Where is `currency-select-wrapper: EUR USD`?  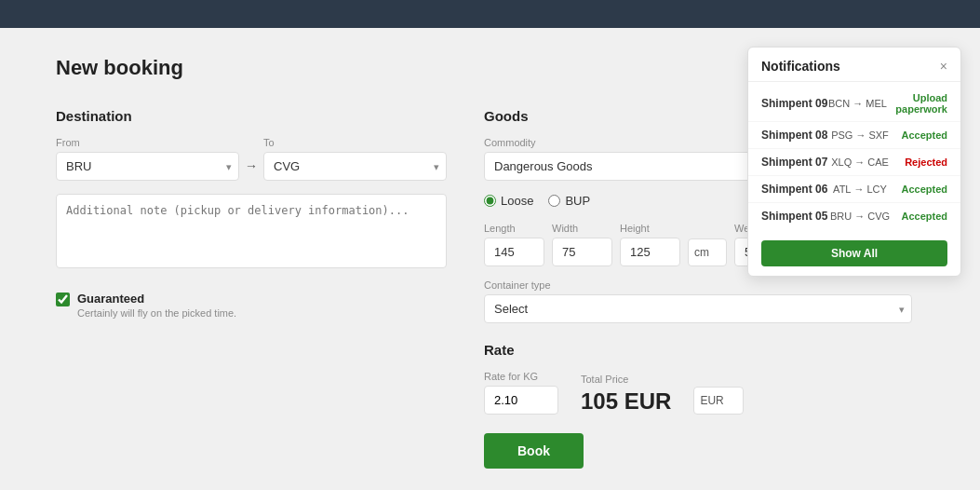
currency-select-wrapper: EUR USD is located at coordinates (718, 401).